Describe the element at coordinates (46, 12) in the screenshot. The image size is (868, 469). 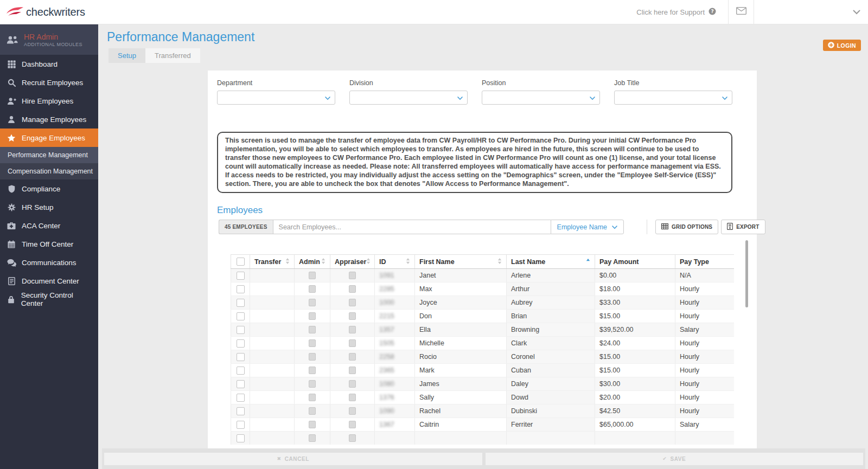
I see `brand-logo: checkwriters` at that location.